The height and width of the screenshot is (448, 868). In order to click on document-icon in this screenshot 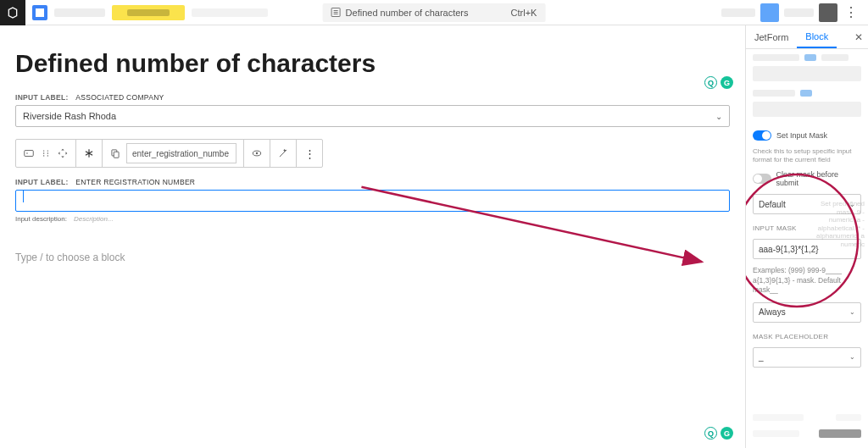, I will do `click(336, 12)`.